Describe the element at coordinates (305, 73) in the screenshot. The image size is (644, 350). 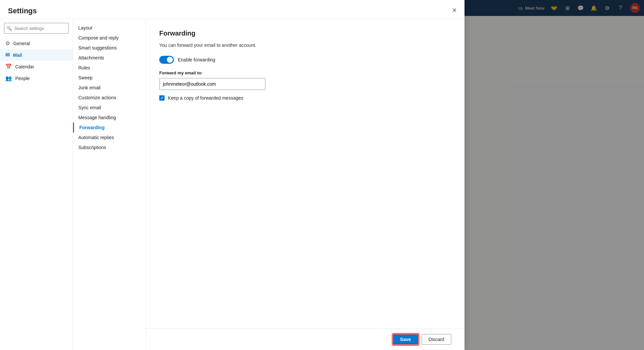
I see `forward-to-label: Forward my email to:` at that location.